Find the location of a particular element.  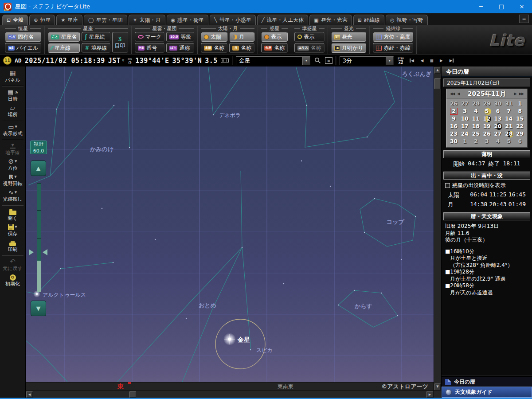

magnitude-limit: 3.5 is located at coordinates (211, 61).